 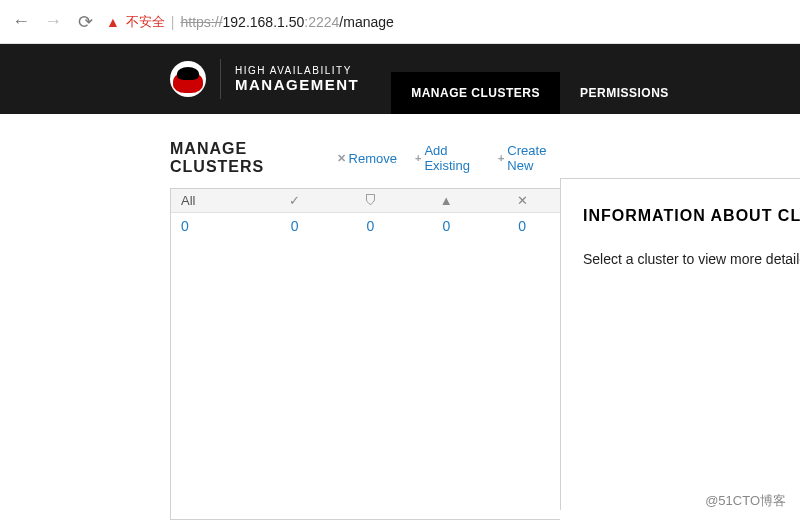 What do you see at coordinates (366, 226) in the screenshot?
I see `counts-row: 0 0 0 0 0` at bounding box center [366, 226].